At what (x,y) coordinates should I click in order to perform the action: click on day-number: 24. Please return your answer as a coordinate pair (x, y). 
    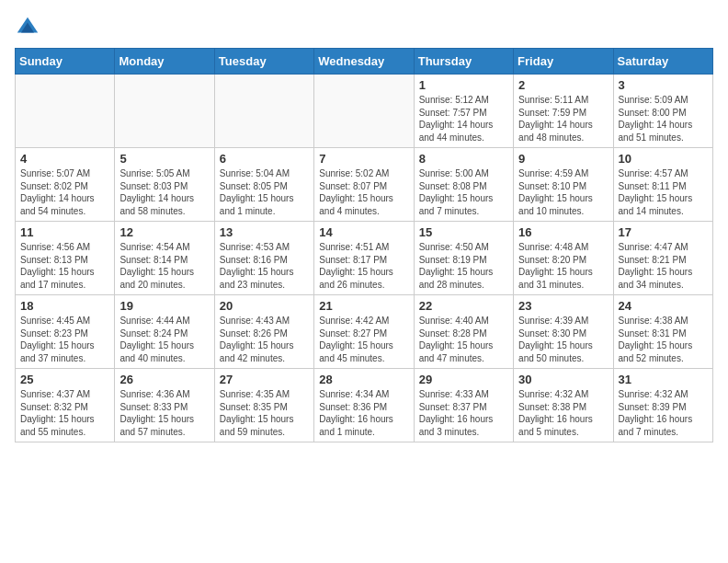
    Looking at the image, I should click on (664, 305).